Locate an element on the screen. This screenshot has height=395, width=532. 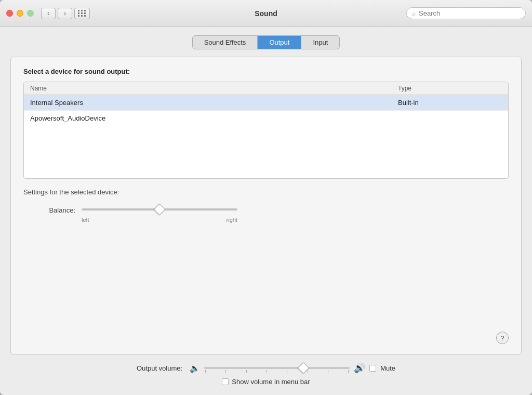
titlebar: ‹ › Sound ⌕ is located at coordinates (266, 14).